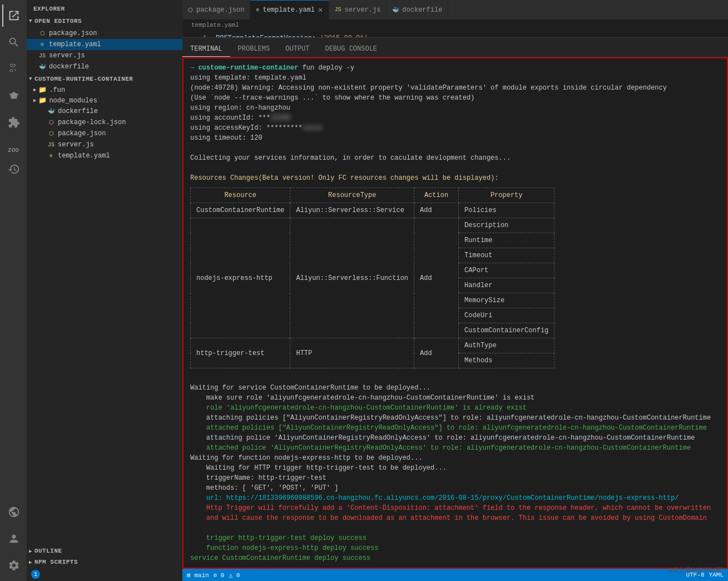  Describe the element at coordinates (105, 551) in the screenshot. I see `outline-section: ▶ Outline` at that location.